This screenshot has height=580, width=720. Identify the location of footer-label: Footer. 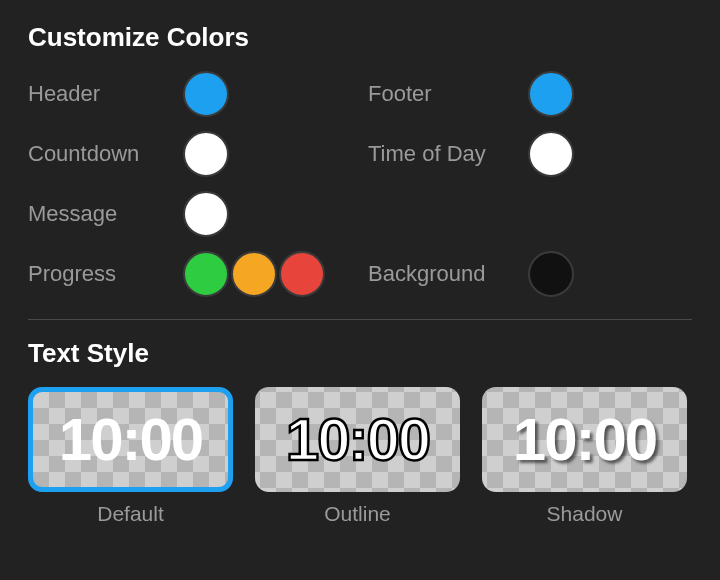
(448, 94).